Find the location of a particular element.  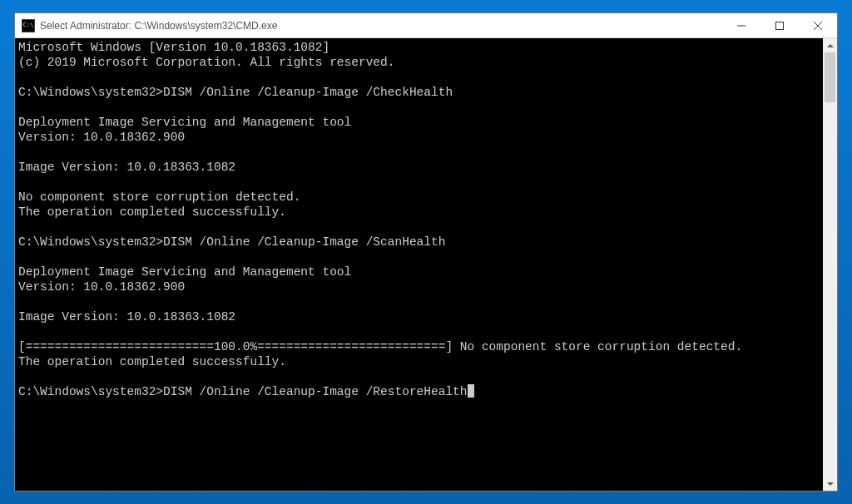

terminal-line: [==========================100.0%=======… is located at coordinates (419, 347).